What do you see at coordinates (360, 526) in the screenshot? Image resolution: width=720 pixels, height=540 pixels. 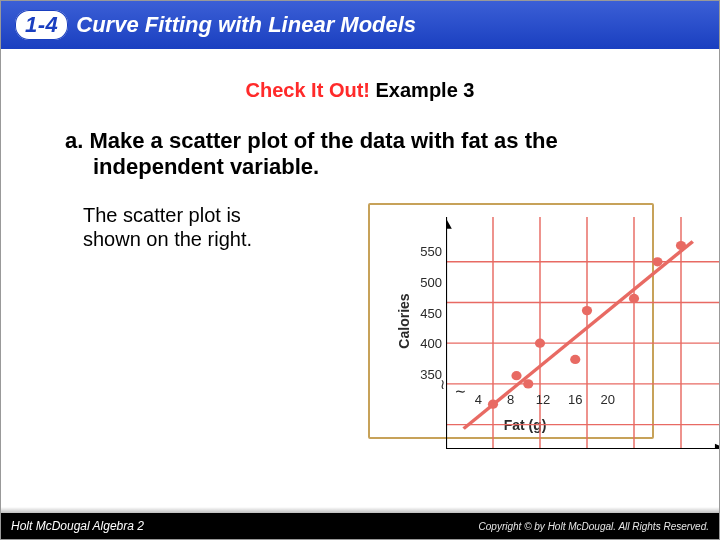 I see `footer-bar: Holt McDougal Algebra 2 Copyright © by H…` at bounding box center [360, 526].